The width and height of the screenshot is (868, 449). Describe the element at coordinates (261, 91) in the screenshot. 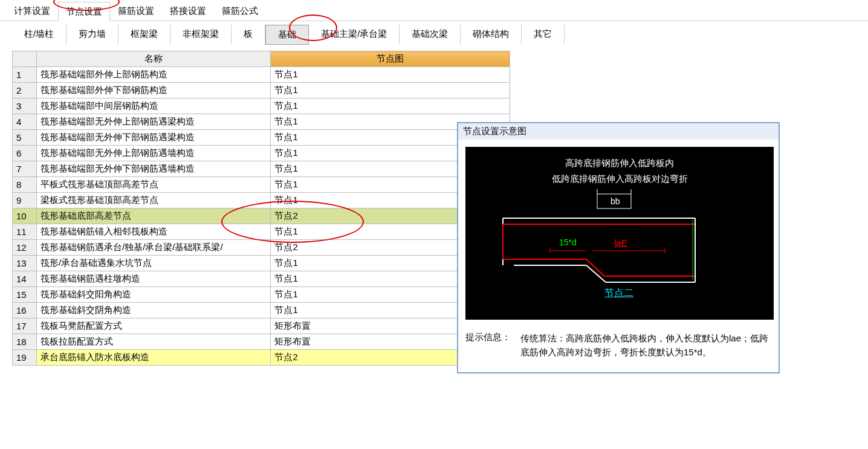

I see `table-row: 2筏形基础端部外伸下部钢筋构造节点1` at that location.